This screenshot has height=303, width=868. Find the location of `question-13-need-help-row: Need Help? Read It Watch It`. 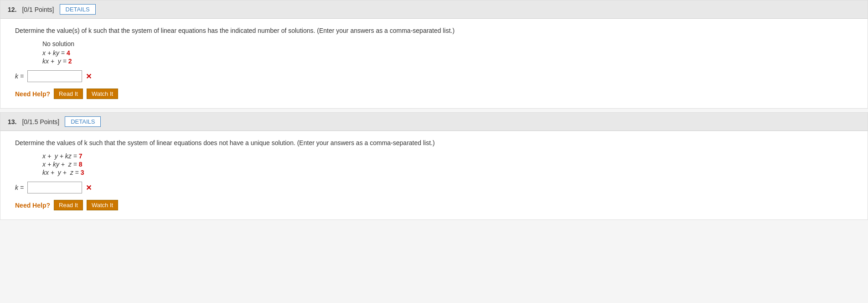

question-13-need-help-row: Need Help? Read It Watch It is located at coordinates (434, 205).